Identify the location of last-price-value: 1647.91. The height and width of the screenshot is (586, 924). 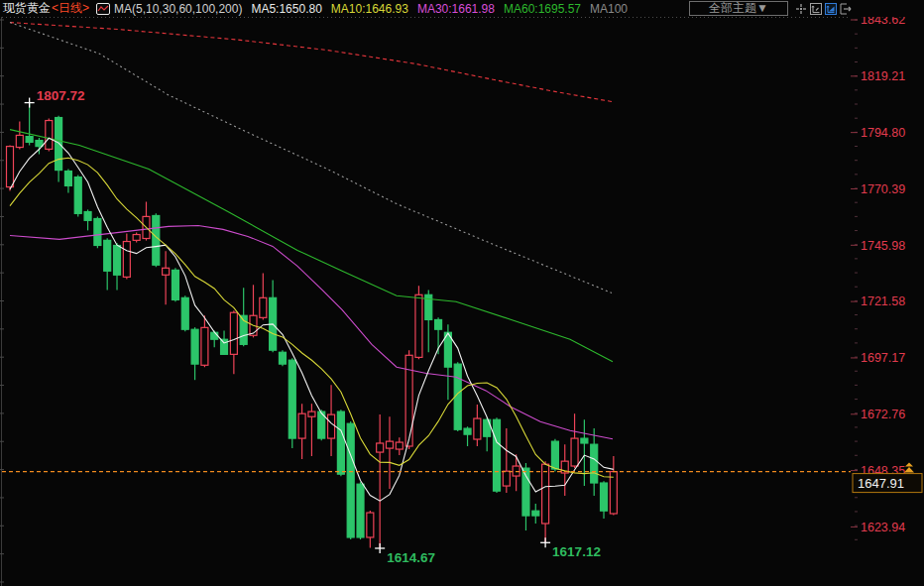
(880, 484).